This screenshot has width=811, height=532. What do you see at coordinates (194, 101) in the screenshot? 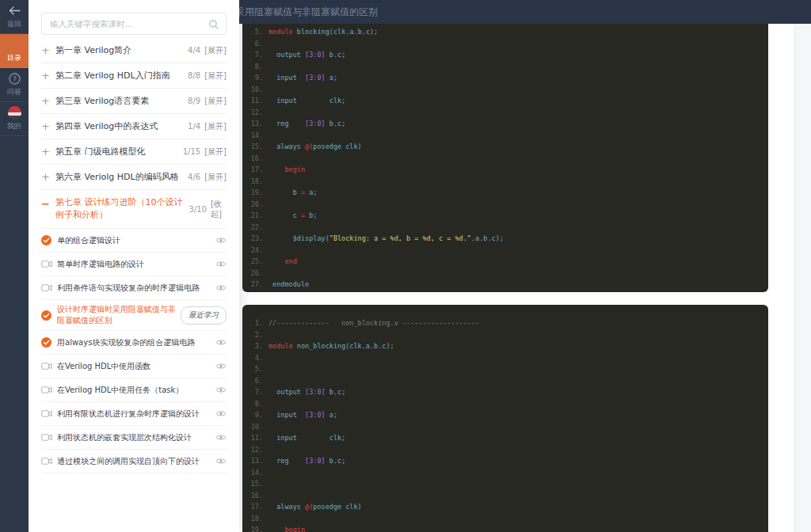
I see `chapter-progress: 8/9` at bounding box center [194, 101].